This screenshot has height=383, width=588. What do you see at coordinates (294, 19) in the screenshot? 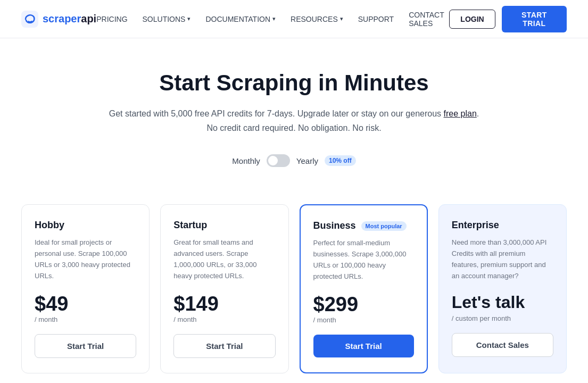
I see `navbar: scraperapi PRICING SOLUTIONS DOCUMENTATI…` at bounding box center [294, 19].